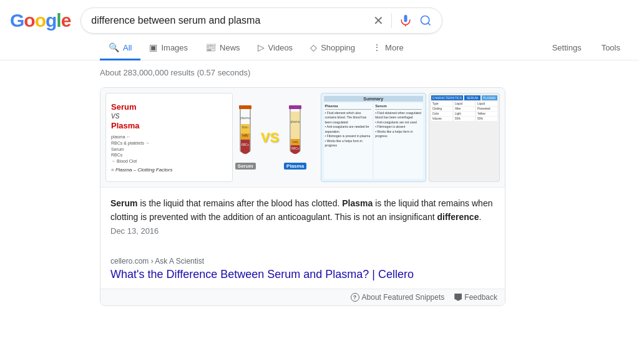 The width and height of the screenshot is (639, 364). What do you see at coordinates (230, 21) in the screenshot?
I see `search-input: difference between serum and plasma` at bounding box center [230, 21].